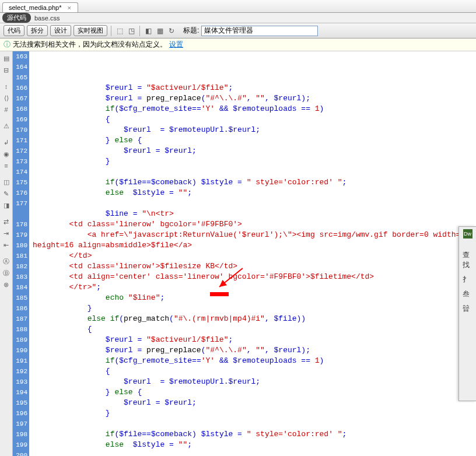 Image resolution: width=476 pixels, height=456 pixels. What do you see at coordinates (254, 214) in the screenshot?
I see `code-line: $line = "\n<tr>` at bounding box center [254, 214].